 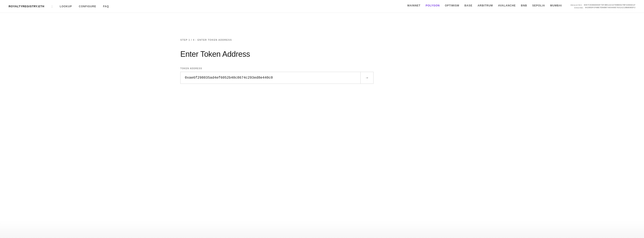 What do you see at coordinates (484, 5) in the screenshot?
I see `network-links: MAINNET POLYGON OPTIMISM BASE ARBITRUM A…` at bounding box center [484, 5].